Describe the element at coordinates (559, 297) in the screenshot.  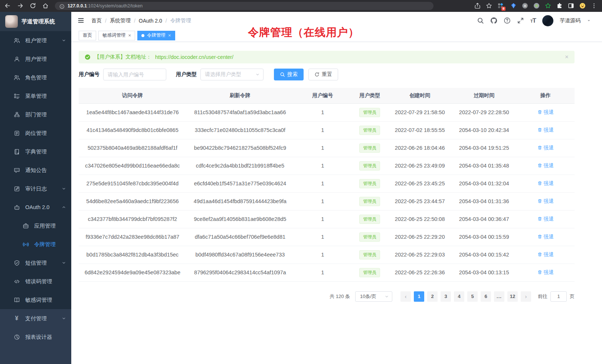
I see `goto-page-input` at that location.